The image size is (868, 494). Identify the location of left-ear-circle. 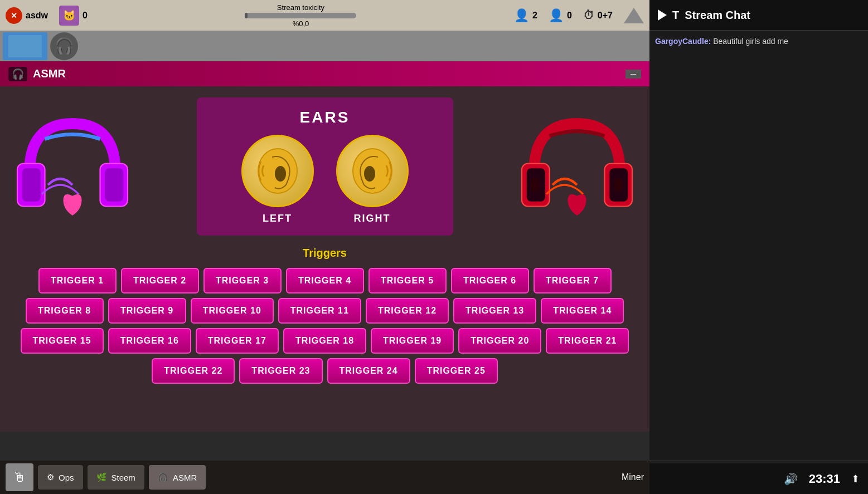
(278, 171).